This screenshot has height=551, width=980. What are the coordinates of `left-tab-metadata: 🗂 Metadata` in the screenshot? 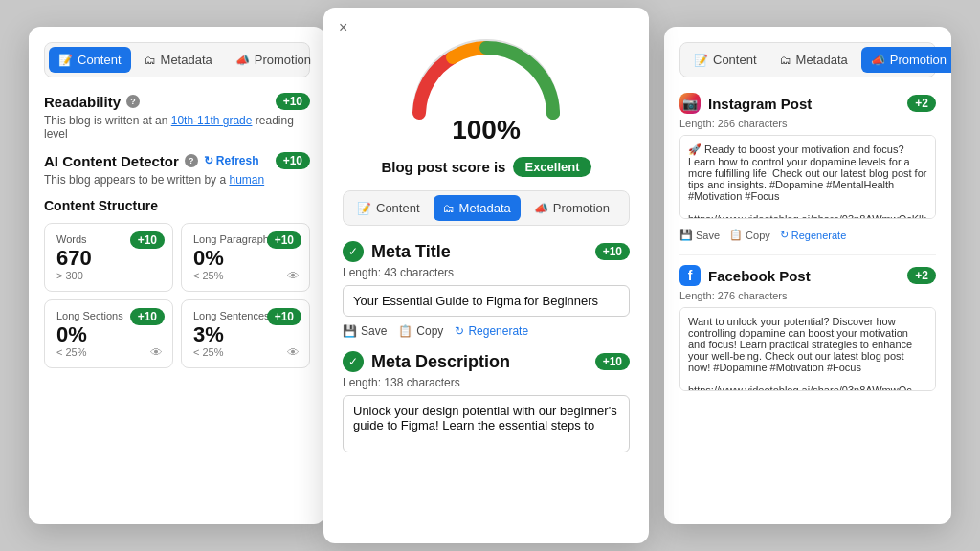 It's located at (178, 59).